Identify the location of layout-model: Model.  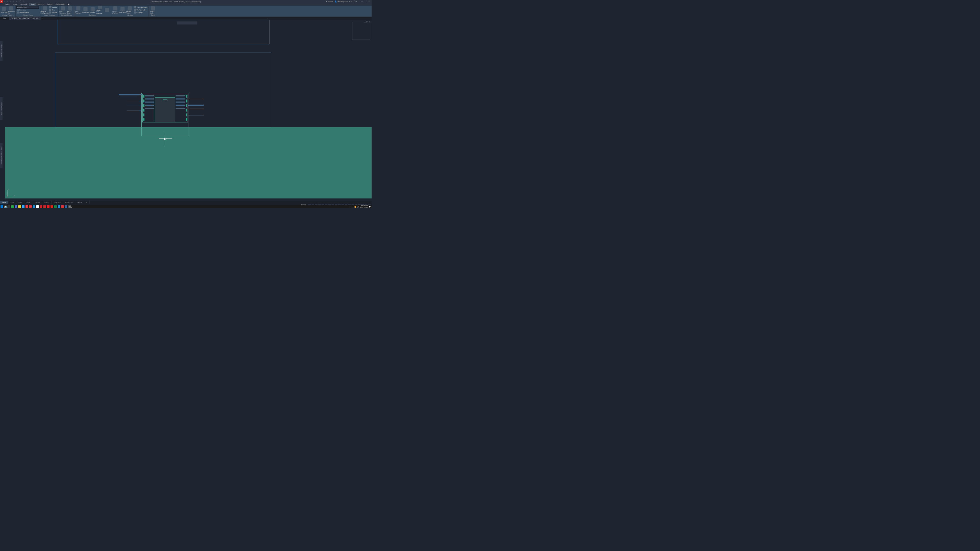
(4, 202).